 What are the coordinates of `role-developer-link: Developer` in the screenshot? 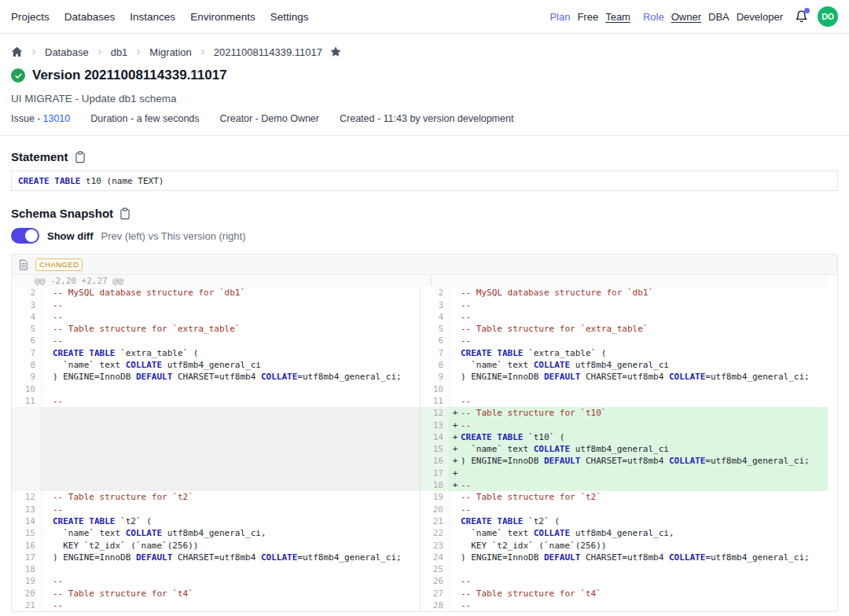 It's located at (759, 17).